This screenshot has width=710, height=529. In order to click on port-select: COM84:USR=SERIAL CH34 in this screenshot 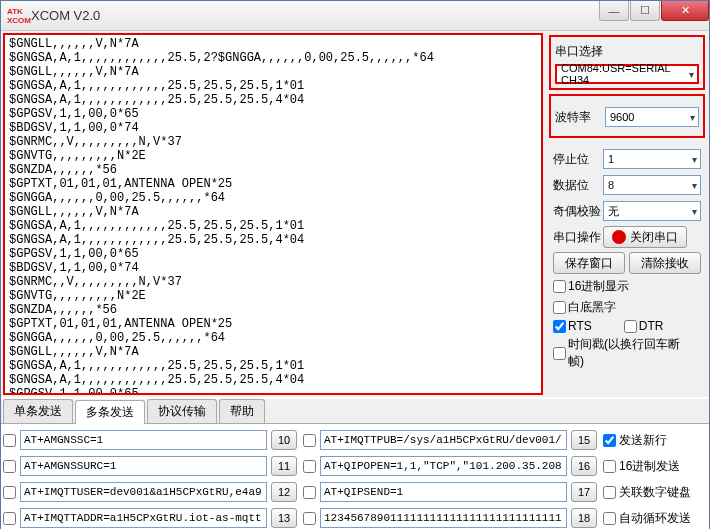, I will do `click(627, 74)`.